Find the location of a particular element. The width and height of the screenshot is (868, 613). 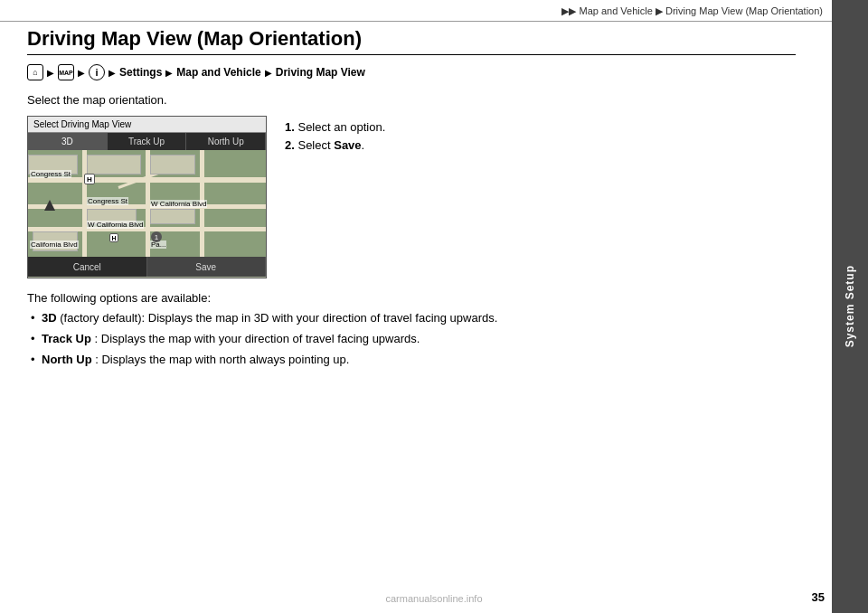

nav-breadcrumb: ⌂ ▶ MAP ▶ i ▶ Settings ▶ Map and Vehicle… is located at coordinates (411, 72).